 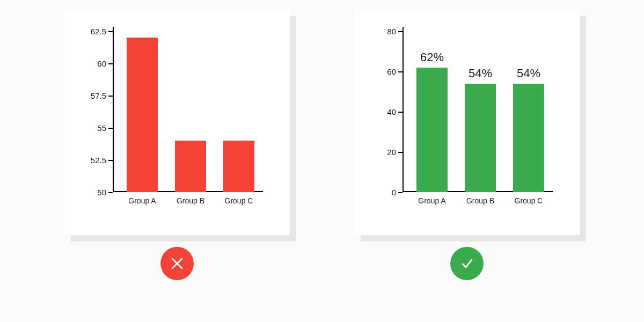 What do you see at coordinates (478, 112) in the screenshot?
I see `right-chart: 020406080Group A62%Group B54%Group C54%` at bounding box center [478, 112].